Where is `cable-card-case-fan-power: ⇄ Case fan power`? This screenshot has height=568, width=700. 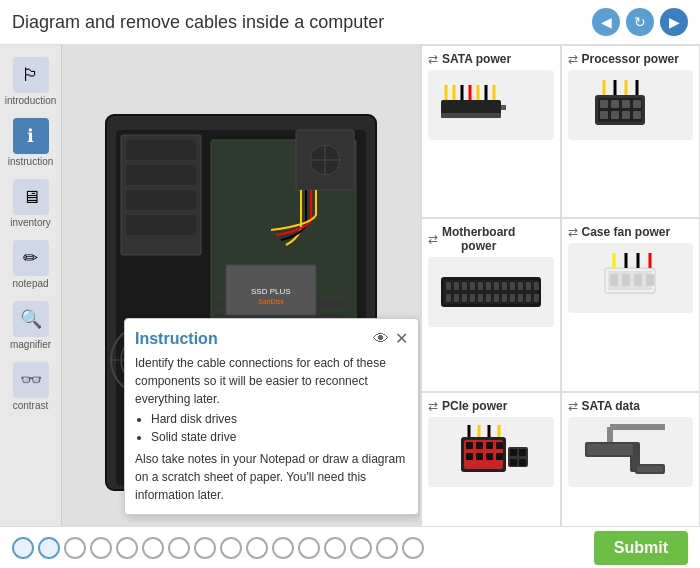
cable-card-case-fan-power: ⇄ Case fan power is located at coordinates (631, 304).